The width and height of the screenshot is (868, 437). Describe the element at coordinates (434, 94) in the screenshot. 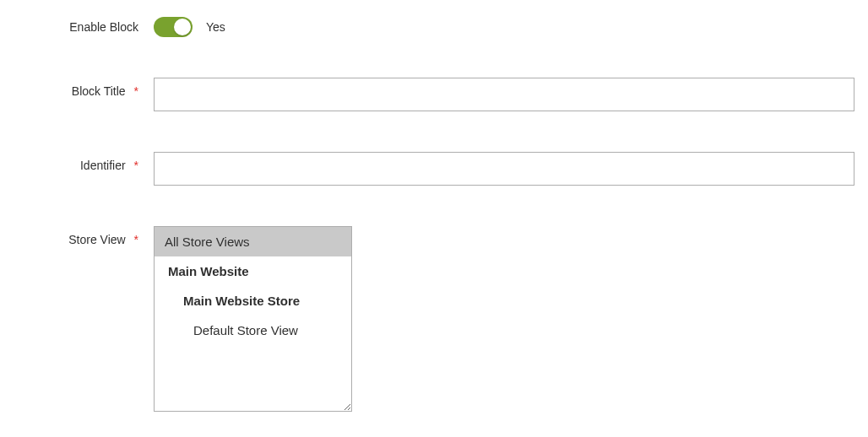

I see `block-title-row: Block Title *` at that location.